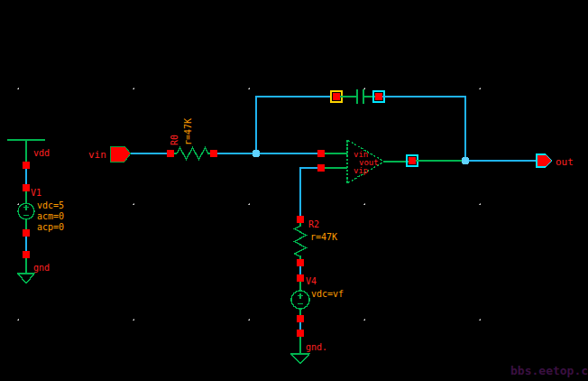  What do you see at coordinates (51, 206) in the screenshot?
I see `v1-prop-vdc: vdc=5` at bounding box center [51, 206].